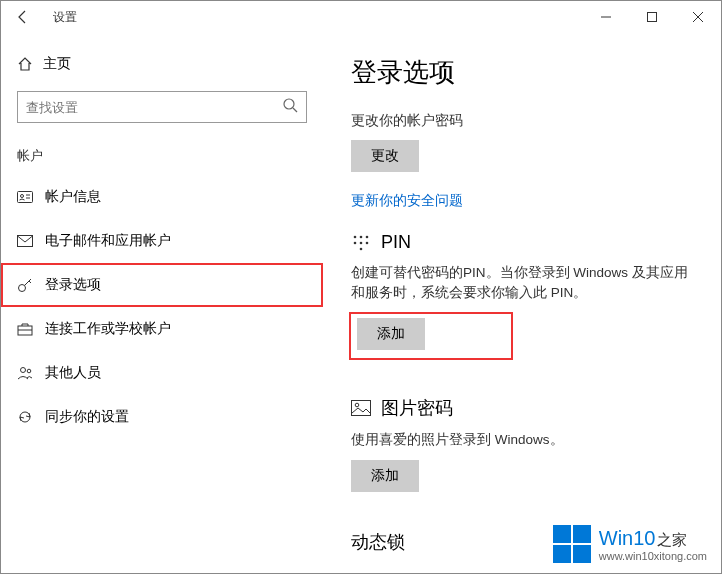 The width and height of the screenshot is (722, 574). I want to click on watermark-suffix: 之家, so click(672, 540).